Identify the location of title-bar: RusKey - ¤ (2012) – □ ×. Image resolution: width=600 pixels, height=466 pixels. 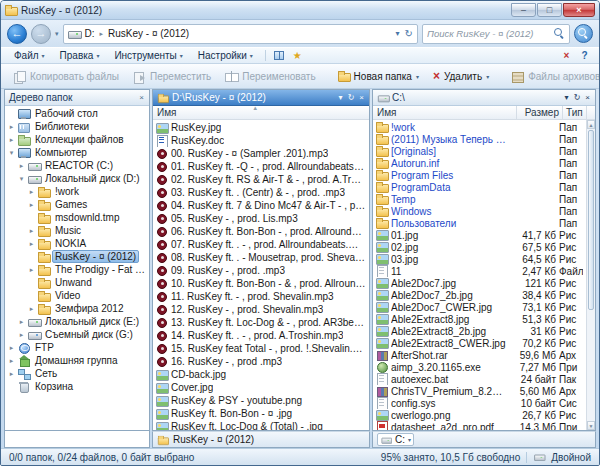
(300, 10).